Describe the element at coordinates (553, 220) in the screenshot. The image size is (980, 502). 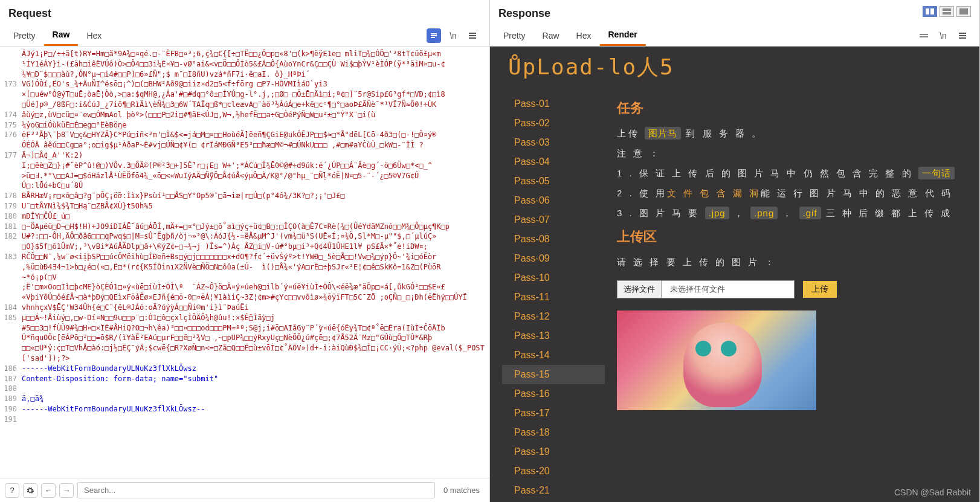
I see `sidebar-item-pass-07: Pass-07` at that location.